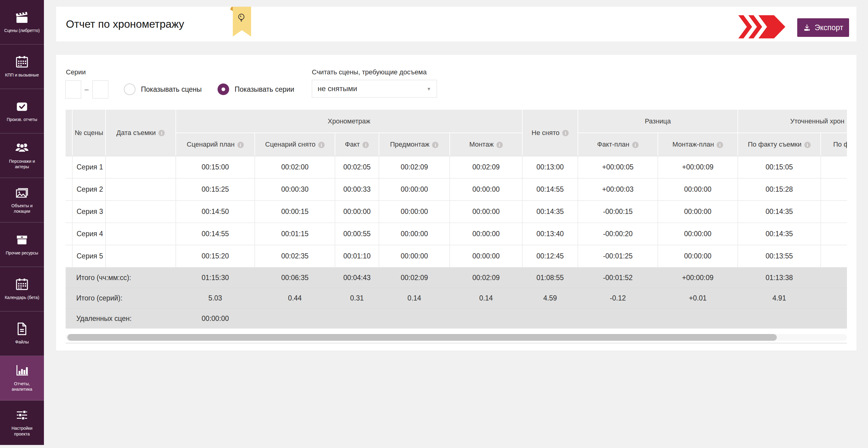  I want to click on value-cell: 00:13:55, so click(779, 256).